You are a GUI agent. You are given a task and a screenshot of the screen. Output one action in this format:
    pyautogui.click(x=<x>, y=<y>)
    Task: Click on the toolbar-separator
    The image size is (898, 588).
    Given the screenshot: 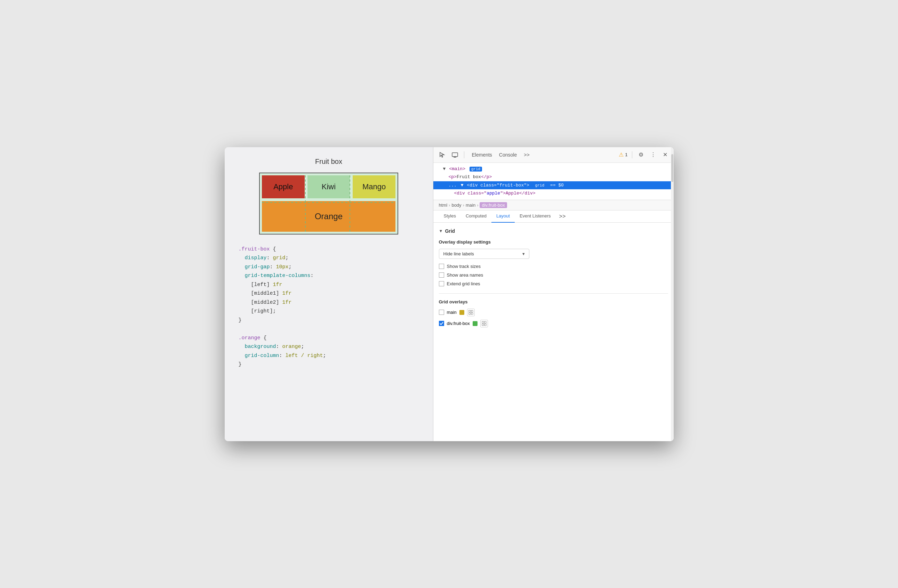 What is the action you would take?
    pyautogui.click(x=464, y=155)
    